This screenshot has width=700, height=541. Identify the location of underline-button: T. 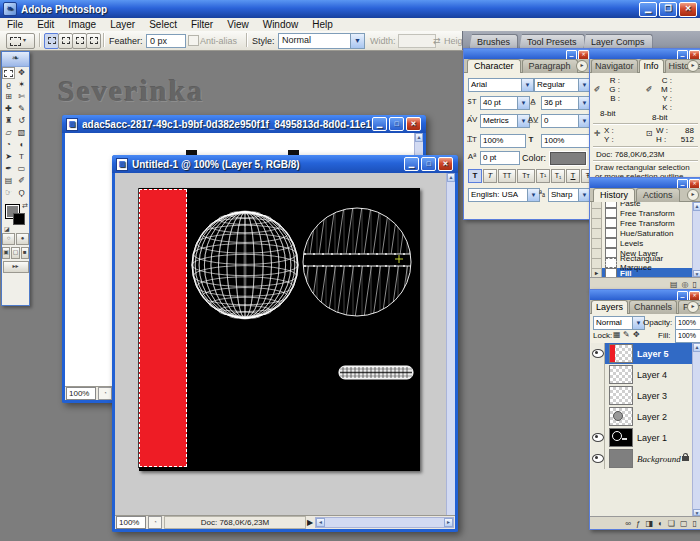
(573, 176).